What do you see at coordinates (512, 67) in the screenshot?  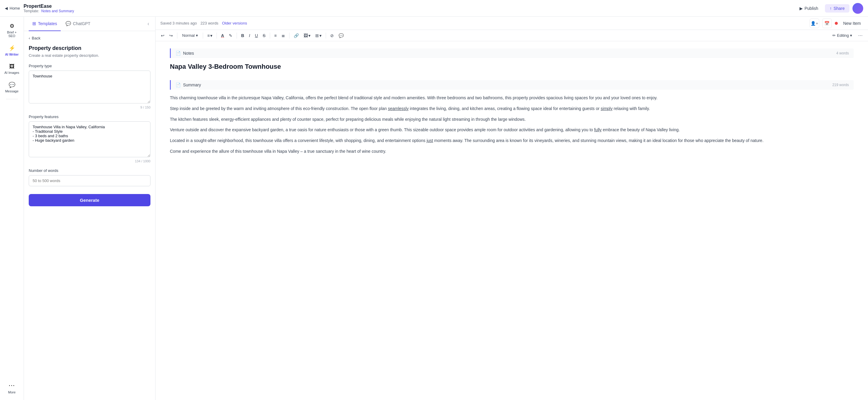 I see `notes-content-title: Napa Valley 3-Bedroom Townhouse` at bounding box center [512, 67].